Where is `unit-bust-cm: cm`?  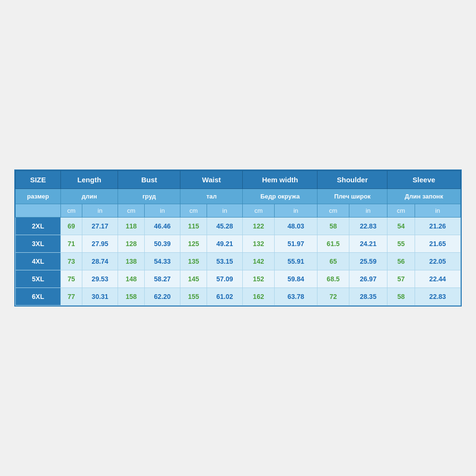 unit-bust-cm: cm is located at coordinates (131, 211).